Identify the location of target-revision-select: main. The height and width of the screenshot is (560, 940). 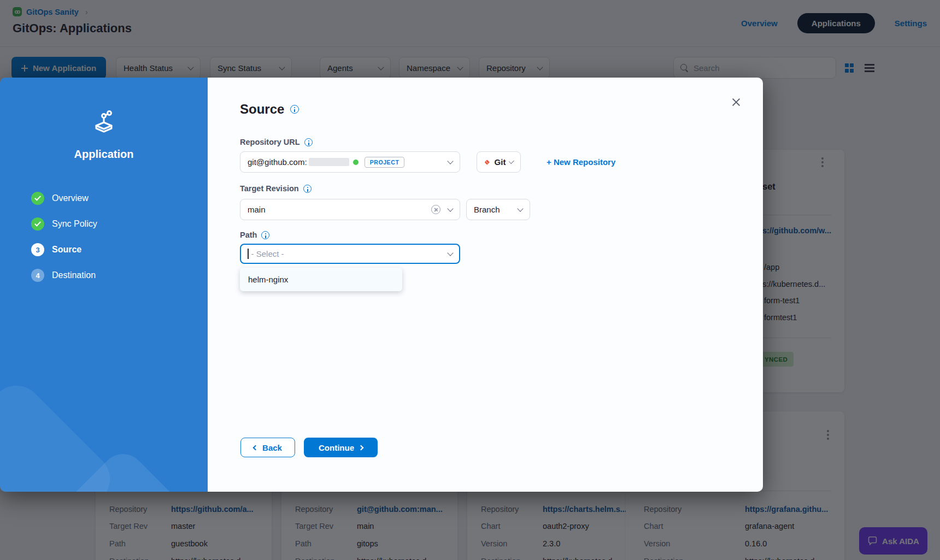
(350, 210).